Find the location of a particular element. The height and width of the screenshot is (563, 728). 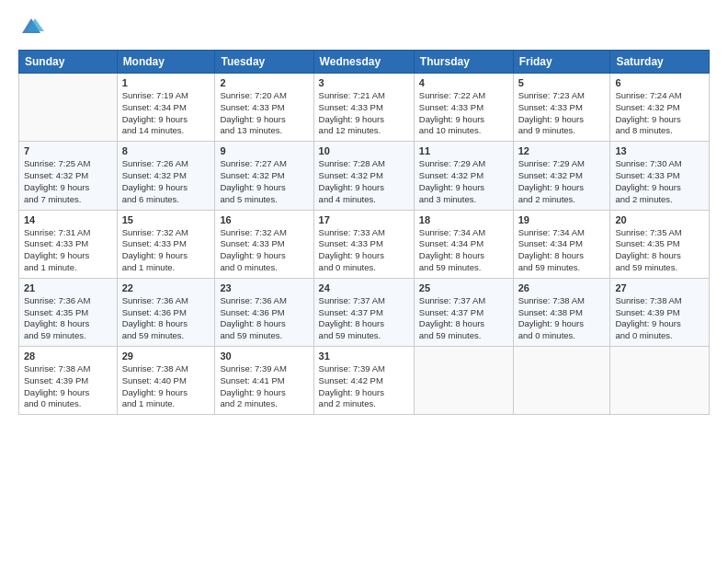

day-info: Sunrise: 7:19 AMSunset: 4:34 PMDaylight:… is located at coordinates (166, 114).